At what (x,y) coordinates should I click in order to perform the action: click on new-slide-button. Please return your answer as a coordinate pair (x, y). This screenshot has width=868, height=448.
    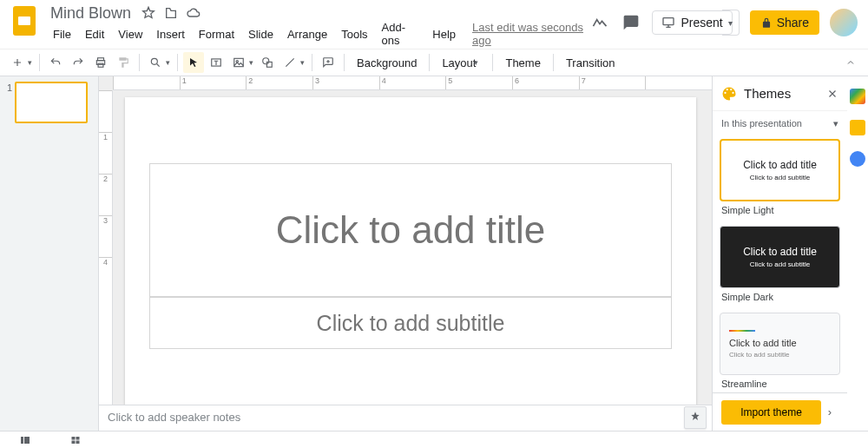
    Looking at the image, I should click on (17, 63).